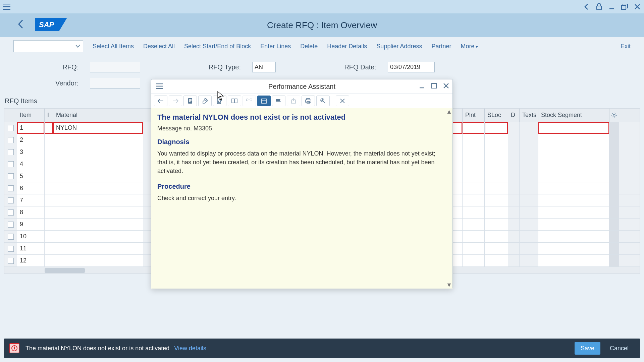 The image size is (644, 362). I want to click on select-block-button: Select Start/End of Block, so click(217, 46).